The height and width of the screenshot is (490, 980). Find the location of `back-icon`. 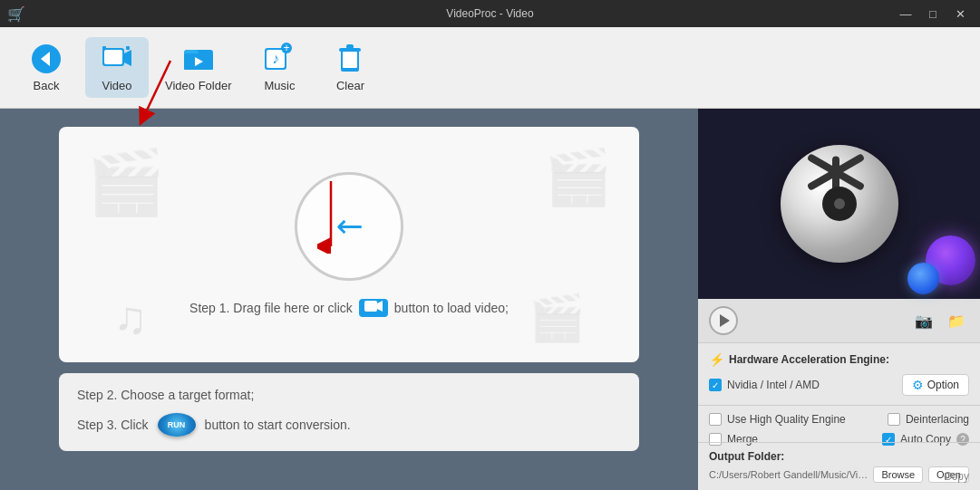

back-icon is located at coordinates (46, 59).